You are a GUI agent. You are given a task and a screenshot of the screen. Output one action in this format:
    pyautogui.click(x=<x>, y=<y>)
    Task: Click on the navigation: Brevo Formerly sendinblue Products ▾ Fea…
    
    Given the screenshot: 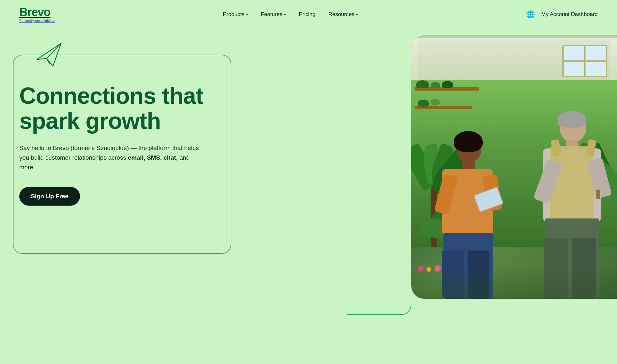 What is the action you would take?
    pyautogui.click(x=308, y=14)
    